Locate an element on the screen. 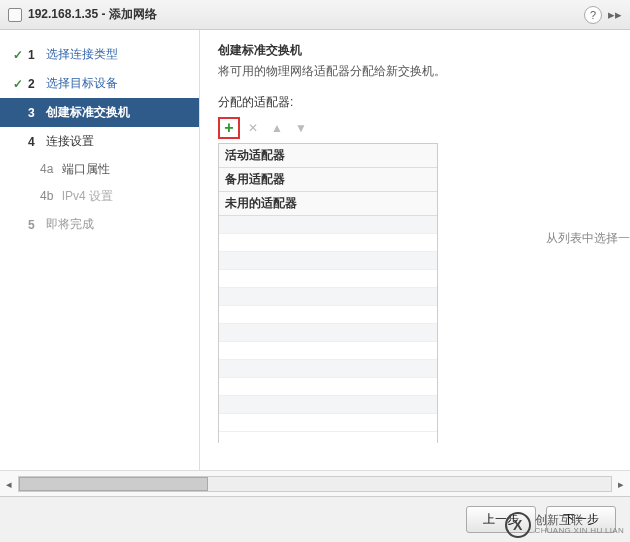  arrow-up-icon: ▲ is located at coordinates (277, 128).